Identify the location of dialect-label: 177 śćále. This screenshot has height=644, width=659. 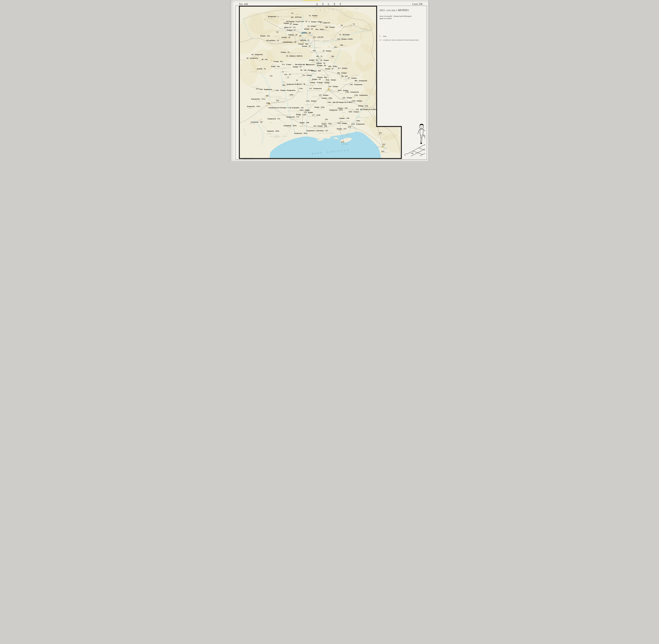
(316, 115).